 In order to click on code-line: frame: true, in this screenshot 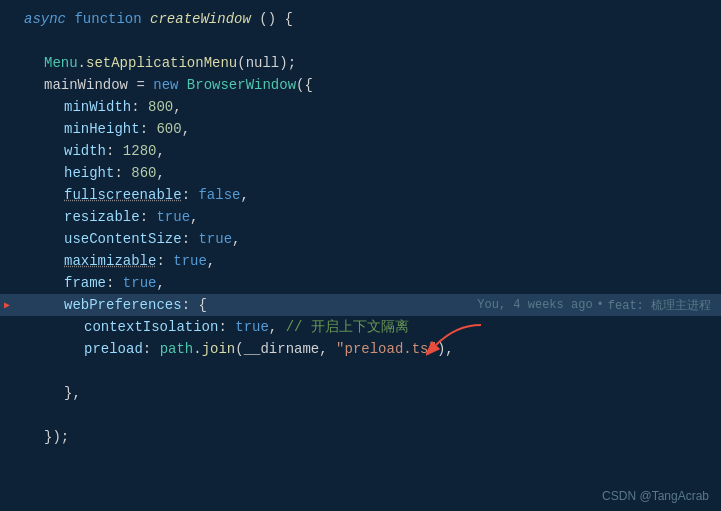, I will do `click(360, 283)`.